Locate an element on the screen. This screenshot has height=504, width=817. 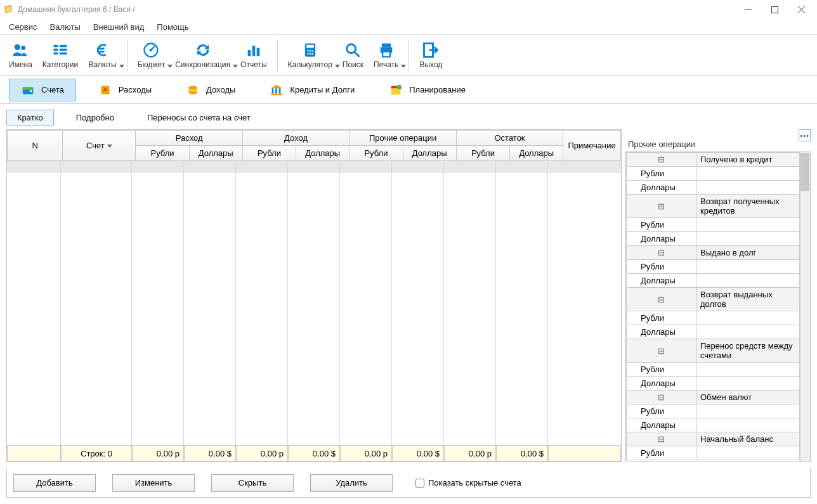
side-group: ⊟Получено в кредит is located at coordinates (713, 160).